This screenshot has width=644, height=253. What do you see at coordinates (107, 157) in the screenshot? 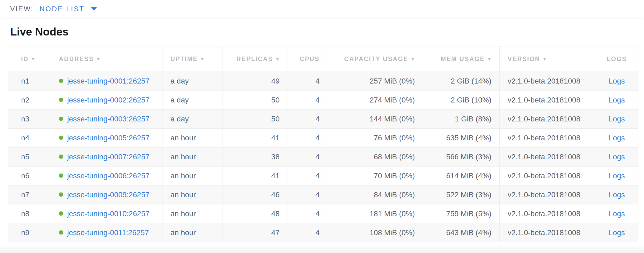
I see `cell-address: jesse-tuning-0007:26257` at bounding box center [107, 157].